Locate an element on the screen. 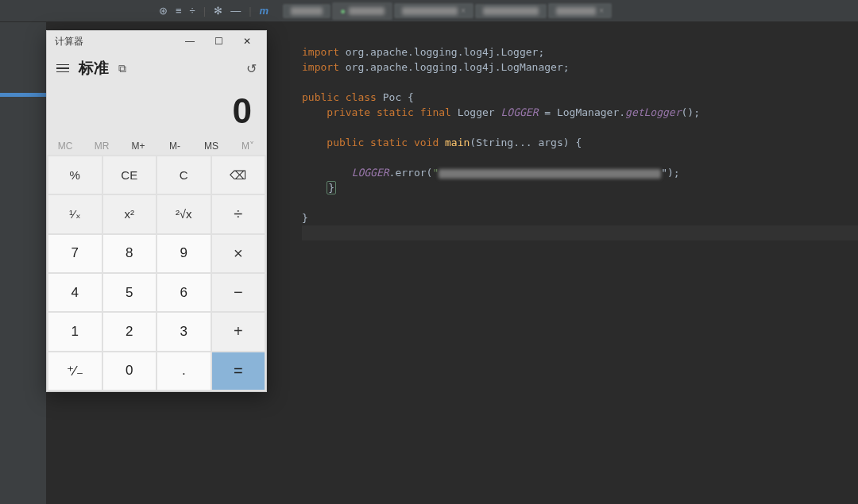 This screenshot has height=504, width=858. digit-4-button: 4 is located at coordinates (75, 292).